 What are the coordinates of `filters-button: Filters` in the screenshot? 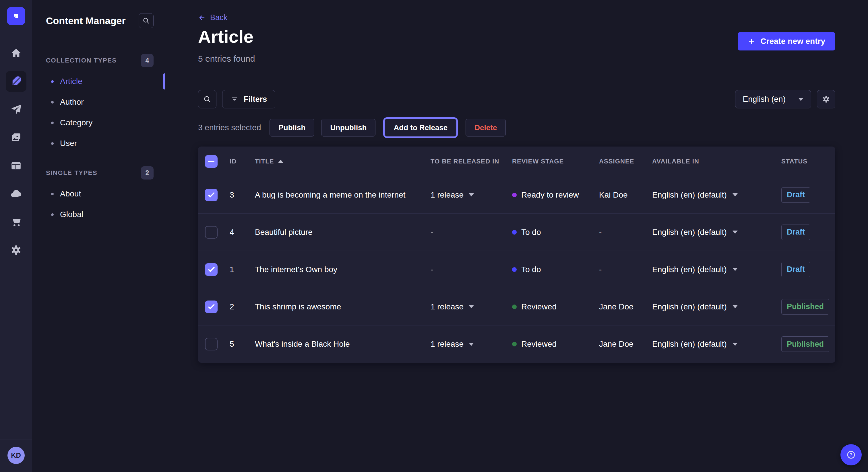 It's located at (249, 99).